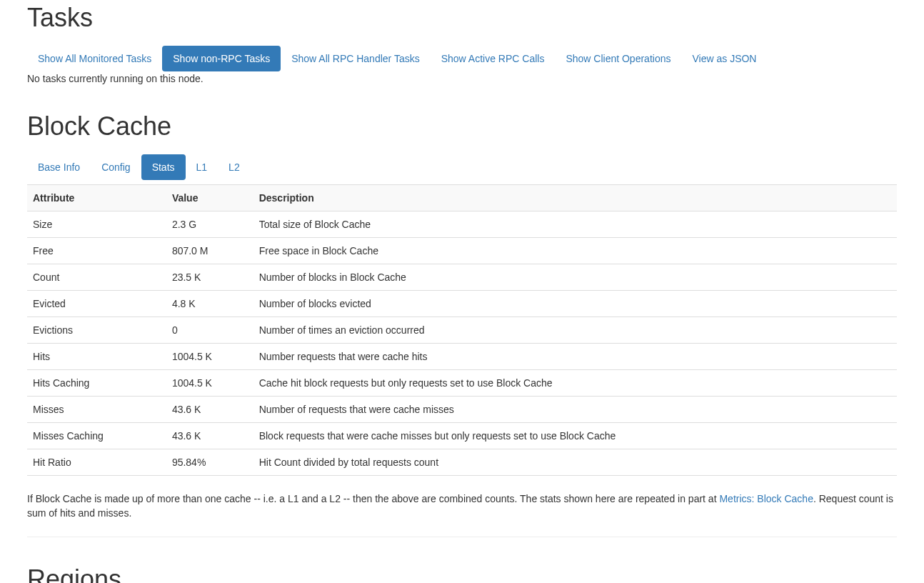 The image size is (924, 583). What do you see at coordinates (576, 199) in the screenshot?
I see `col-description: Description` at bounding box center [576, 199].